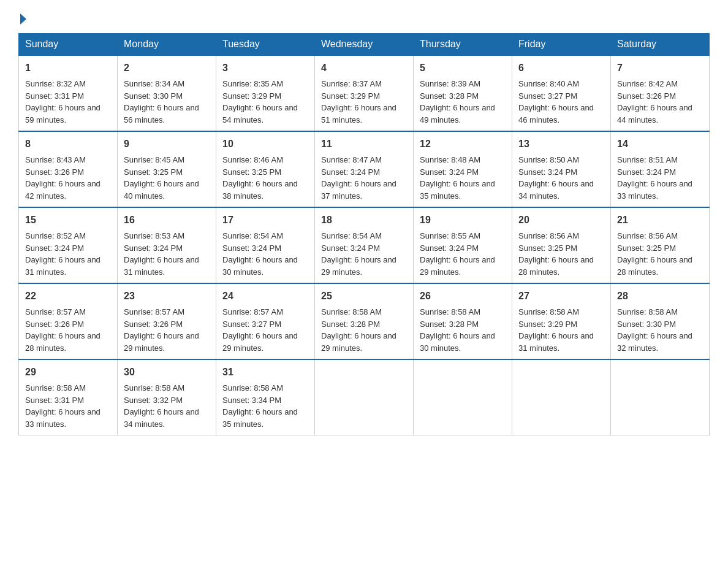 The height and width of the screenshot is (563, 728). I want to click on calendar-day-cell: 23Sunrise: 8:57 AMSunset: 3:26 PMDayligh…, so click(167, 321).